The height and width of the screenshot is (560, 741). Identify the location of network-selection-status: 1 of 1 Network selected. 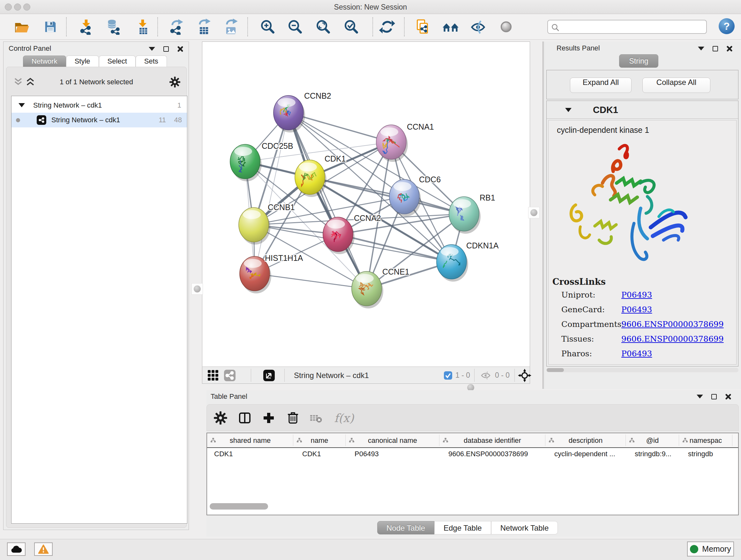
(96, 82).